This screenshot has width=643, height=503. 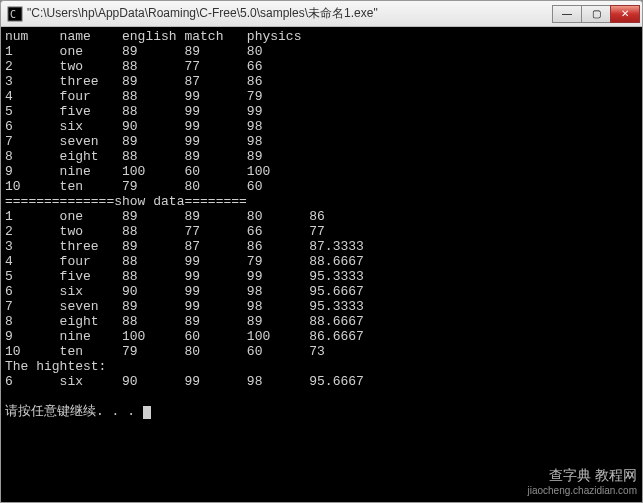 I want to click on maximize-button: ▢, so click(x=596, y=14).